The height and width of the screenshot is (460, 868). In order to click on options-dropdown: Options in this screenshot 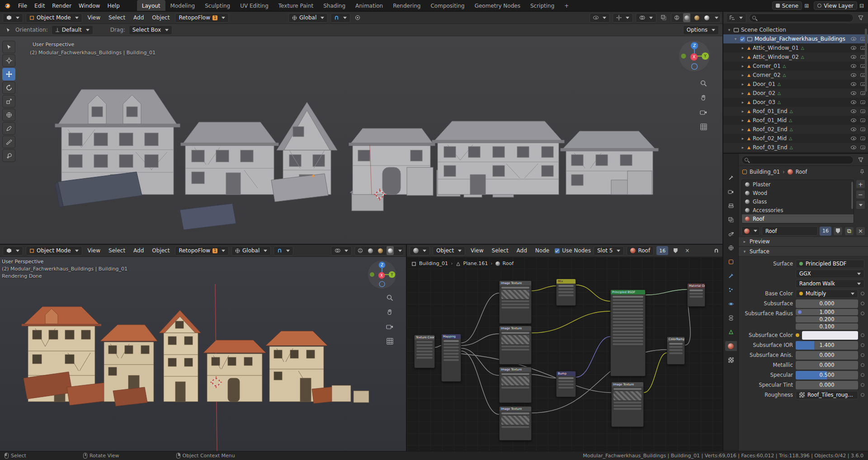, I will do `click(701, 30)`.